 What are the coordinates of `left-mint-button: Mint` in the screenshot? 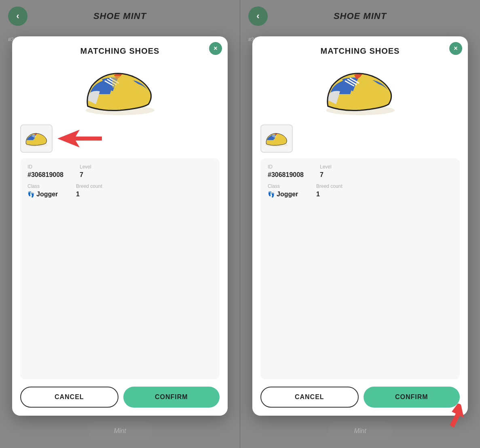 It's located at (120, 431).